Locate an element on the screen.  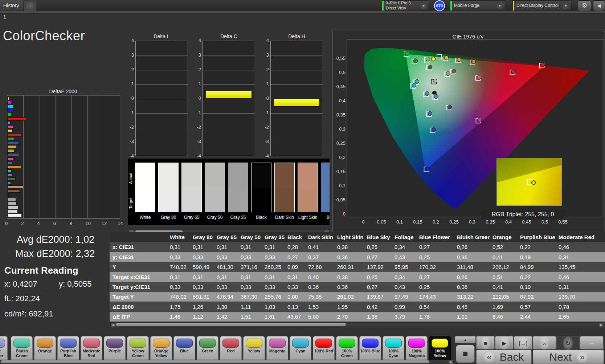
x-tick-label: 10 is located at coordinates (88, 224).